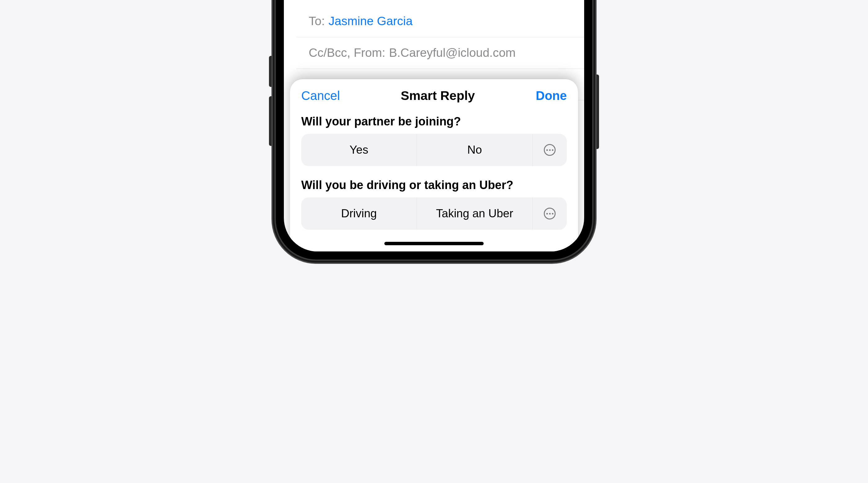 The image size is (868, 483). What do you see at coordinates (434, 243) in the screenshot?
I see `home-indicator` at bounding box center [434, 243].